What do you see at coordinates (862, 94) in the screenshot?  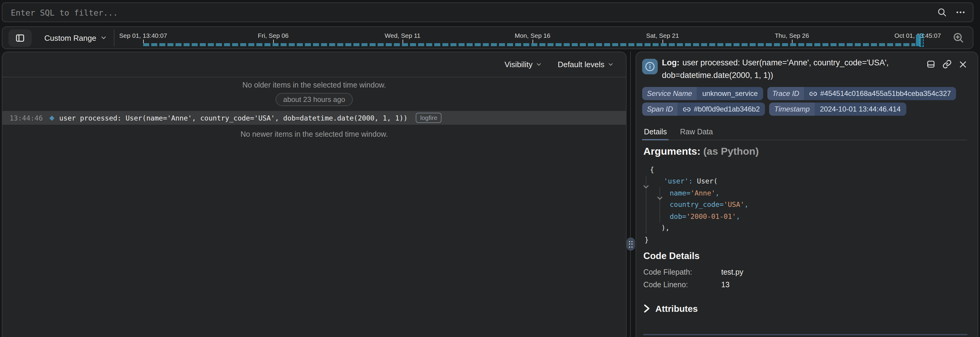 I see `trace-id-badge: Trace ID #454514c0168a455a51bb4ceba354c3…` at bounding box center [862, 94].